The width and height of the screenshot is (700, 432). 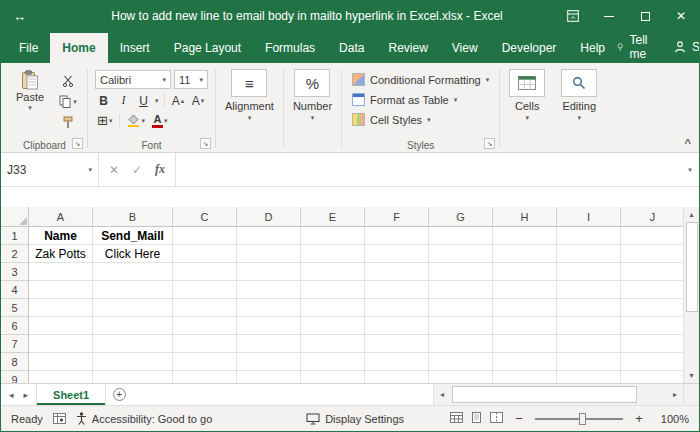 What do you see at coordinates (688, 143) in the screenshot?
I see `collapse-ribbon-button: ^` at bounding box center [688, 143].